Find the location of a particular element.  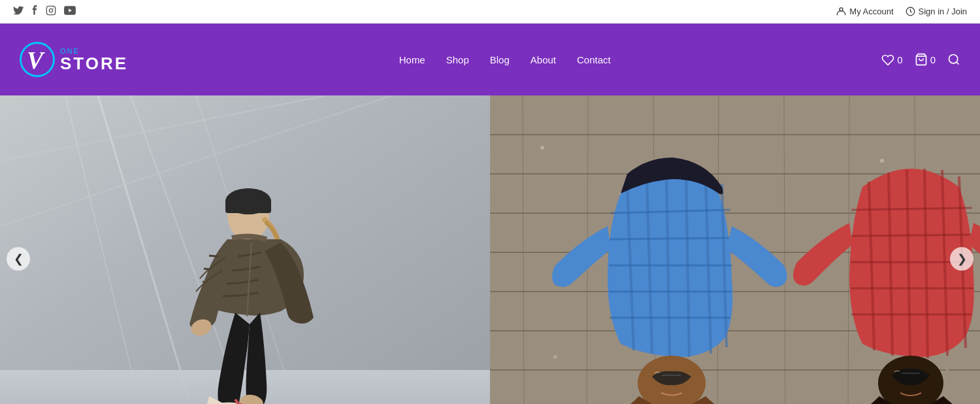

logo-circle: V is located at coordinates (37, 59).